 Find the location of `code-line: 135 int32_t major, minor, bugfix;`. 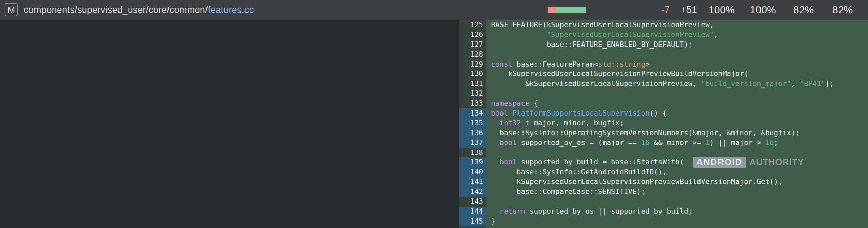

code-line: 135 int32_t major, minor, bugfix; is located at coordinates (664, 123).